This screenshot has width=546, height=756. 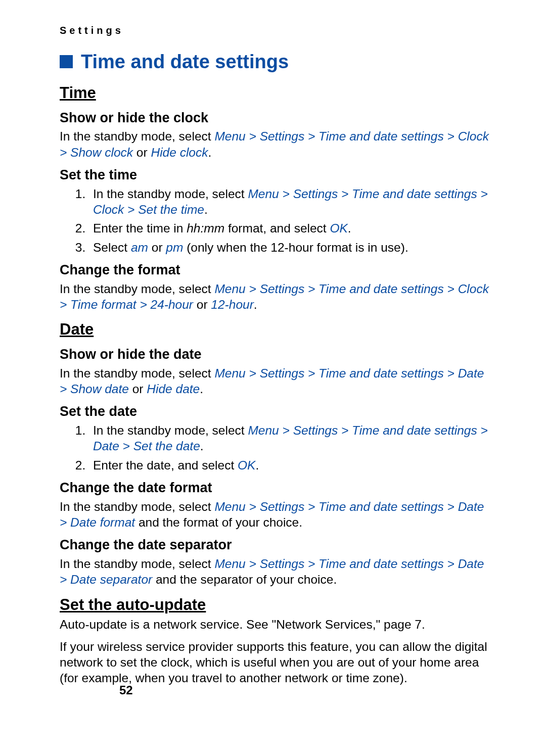 What do you see at coordinates (275, 93) in the screenshot?
I see `section-heading-time: Time` at bounding box center [275, 93].